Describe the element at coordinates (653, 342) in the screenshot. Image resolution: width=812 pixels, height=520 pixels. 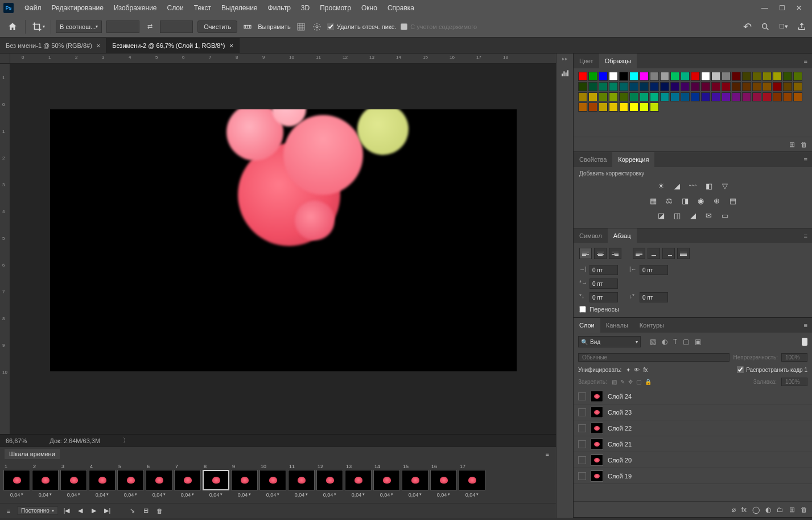
I see `filter-pixel-icon: ▧` at that location.